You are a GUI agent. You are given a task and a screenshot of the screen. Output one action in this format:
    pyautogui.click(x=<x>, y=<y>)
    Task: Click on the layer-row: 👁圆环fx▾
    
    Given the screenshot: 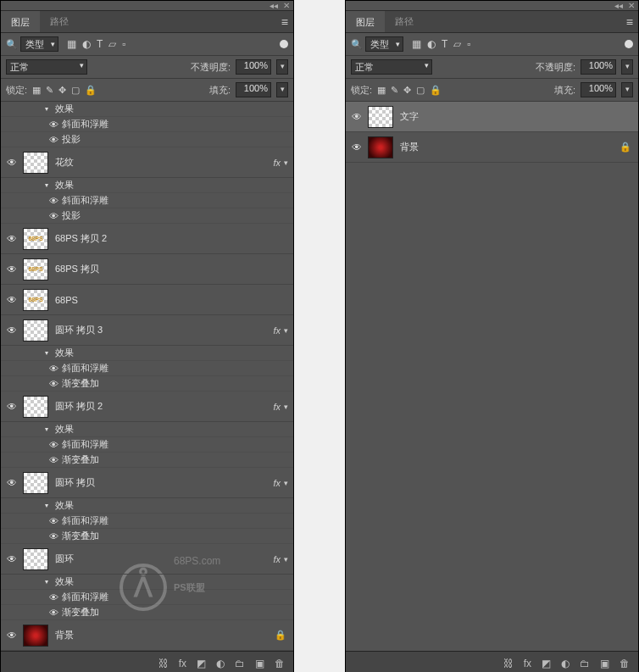 What is the action you would take?
    pyautogui.click(x=147, y=559)
    